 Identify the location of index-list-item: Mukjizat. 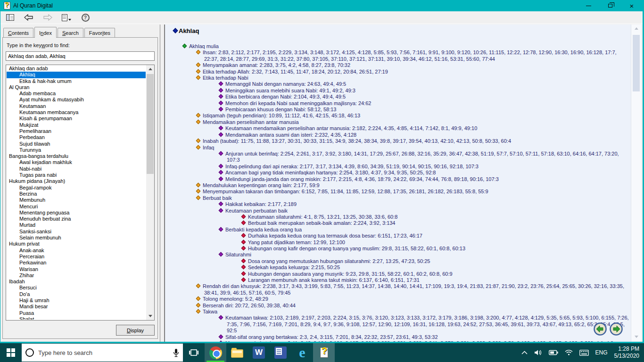
(76, 125).